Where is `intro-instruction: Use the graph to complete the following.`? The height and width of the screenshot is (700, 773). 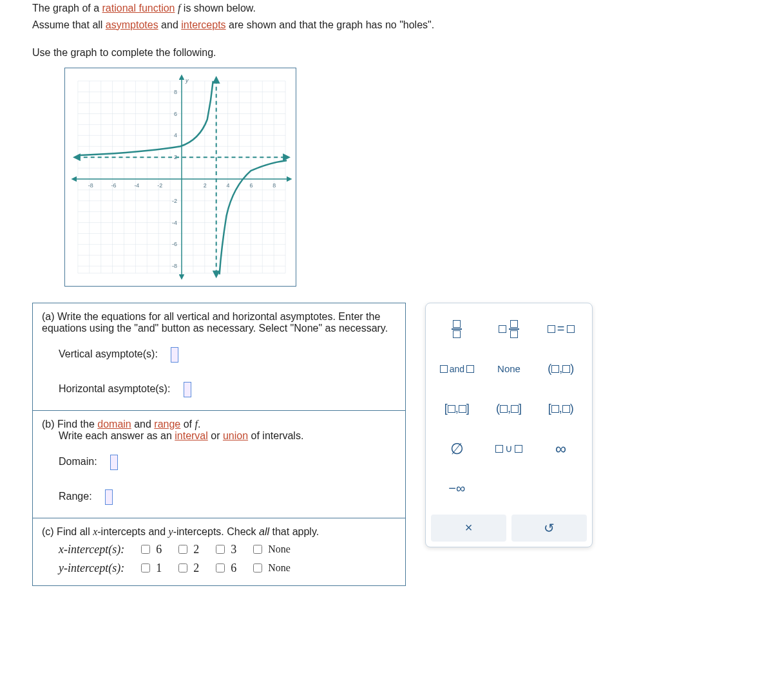 intro-instruction: Use the graph to complete the following. is located at coordinates (386, 53).